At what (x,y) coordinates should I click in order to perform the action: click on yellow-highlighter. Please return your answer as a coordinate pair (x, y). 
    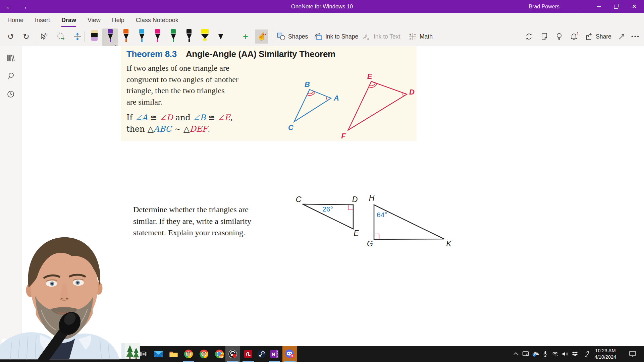
    Looking at the image, I should click on (205, 37).